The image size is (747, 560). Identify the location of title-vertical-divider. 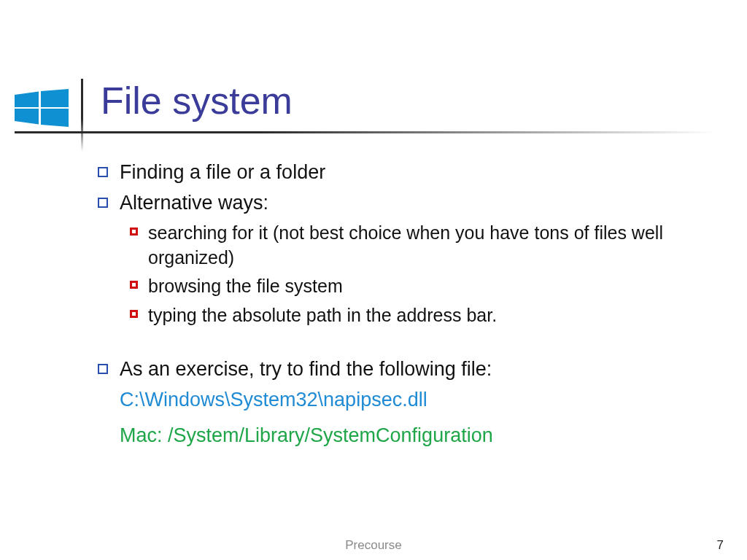
(82, 115).